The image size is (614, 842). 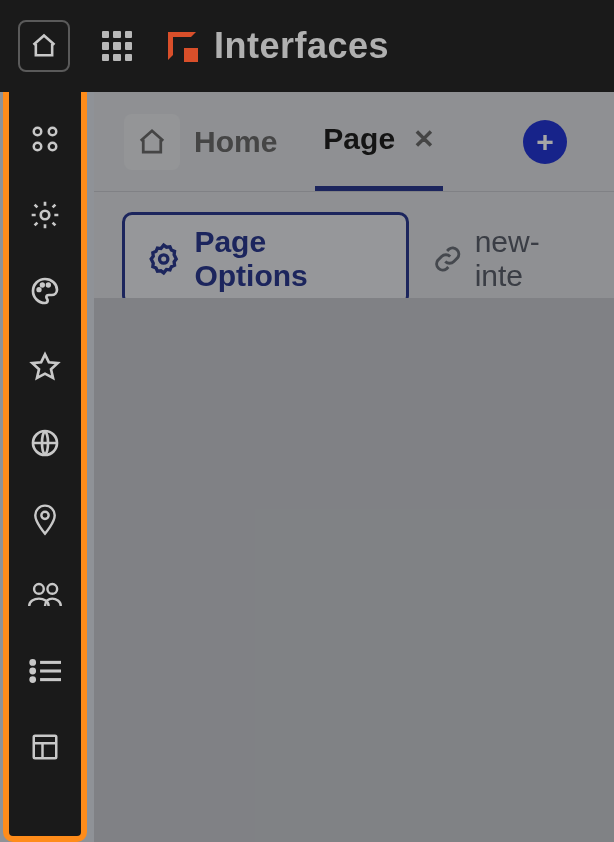 I want to click on tab-home: Home, so click(x=200, y=142).